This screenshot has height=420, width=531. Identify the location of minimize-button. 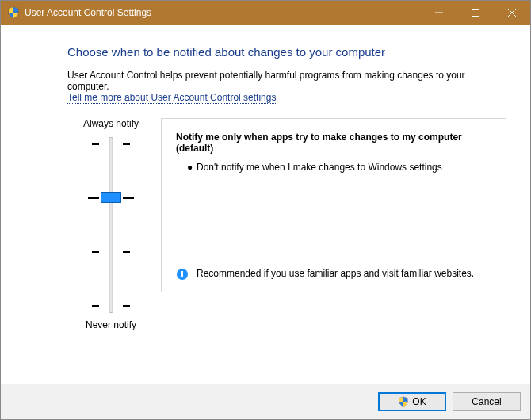
(439, 13).